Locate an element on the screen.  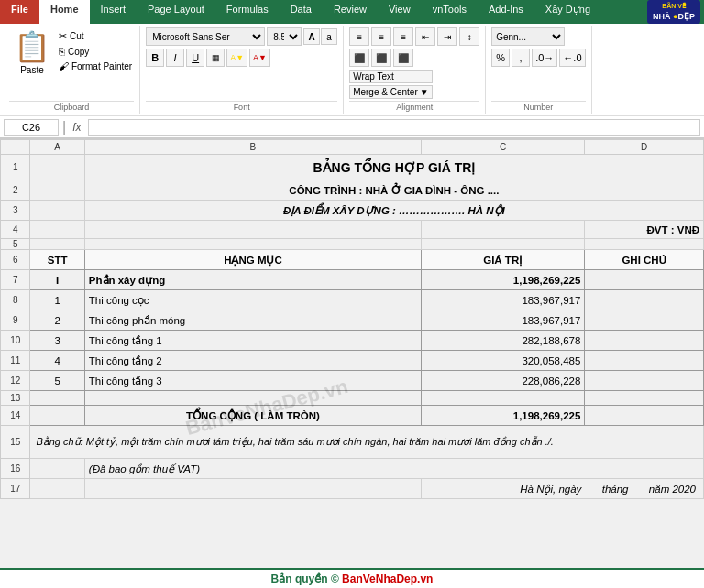
cell-b9: Thi công phần móng is located at coordinates (253, 321).